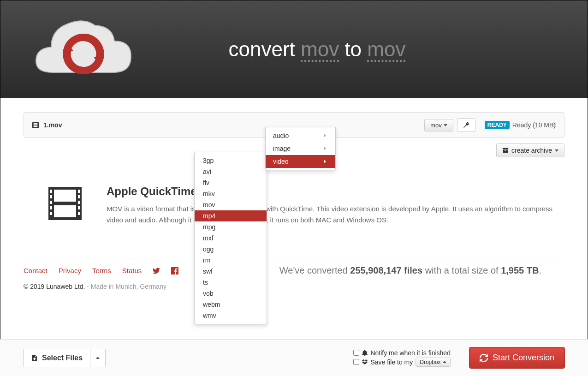 This screenshot has height=376, width=588. Describe the element at coordinates (294, 286) in the screenshot. I see `copyright: © 2019 Lunaweb Ltd. - Made in Munich, Ge…` at that location.